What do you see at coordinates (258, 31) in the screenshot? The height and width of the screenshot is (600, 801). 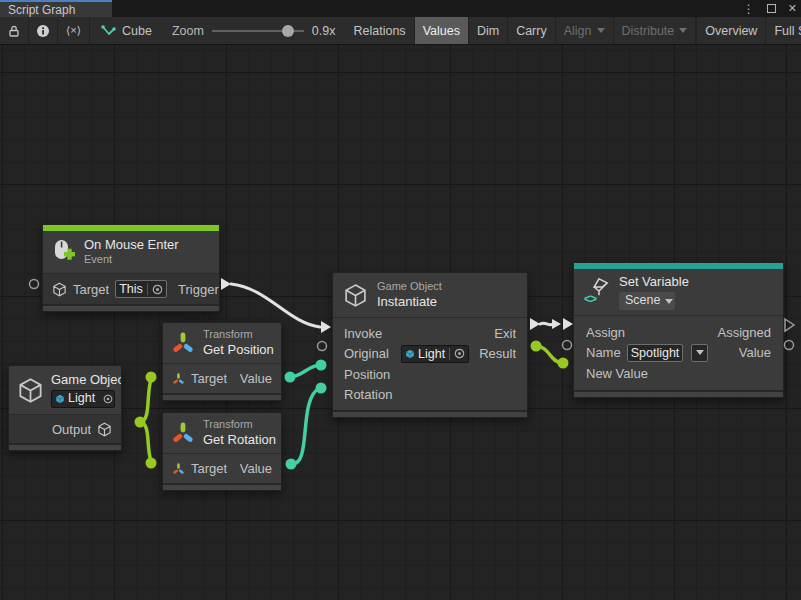 I see `zoom-slider` at bounding box center [258, 31].